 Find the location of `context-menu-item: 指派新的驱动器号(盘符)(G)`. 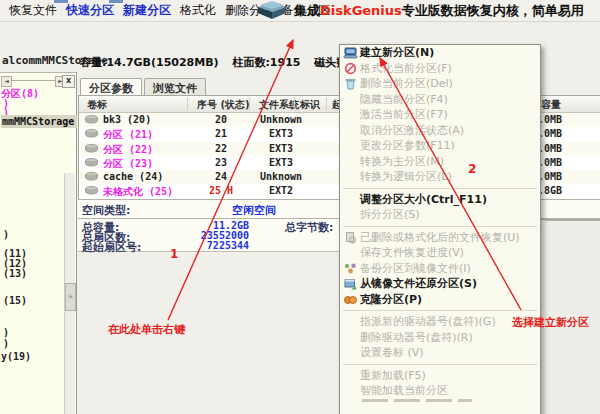

context-menu-item: 指派新的驱动器号(盘符)(G) is located at coordinates (440, 322).